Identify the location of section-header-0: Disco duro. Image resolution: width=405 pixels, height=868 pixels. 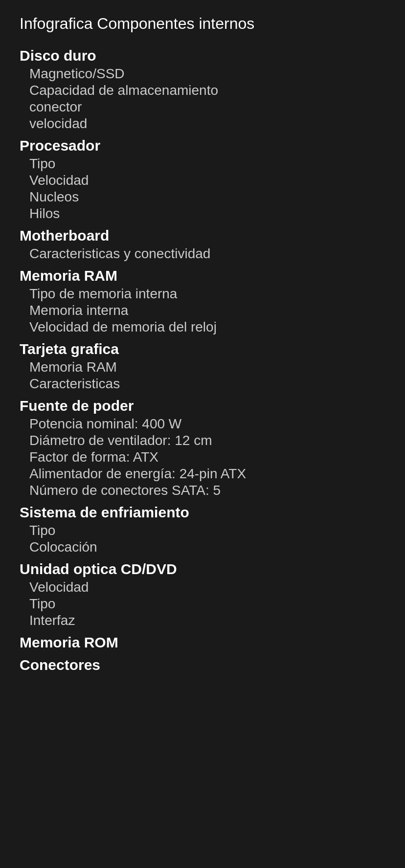
(202, 56).